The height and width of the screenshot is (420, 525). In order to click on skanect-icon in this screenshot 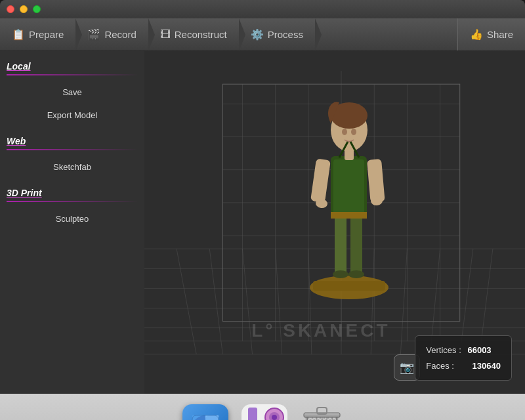, I will do `click(264, 412)`.